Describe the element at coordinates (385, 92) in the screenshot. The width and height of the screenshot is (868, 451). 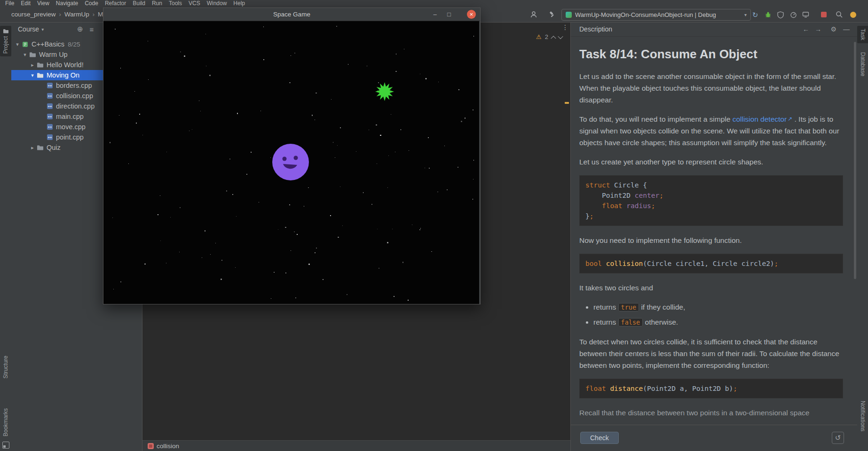
I see `consumable-star` at that location.